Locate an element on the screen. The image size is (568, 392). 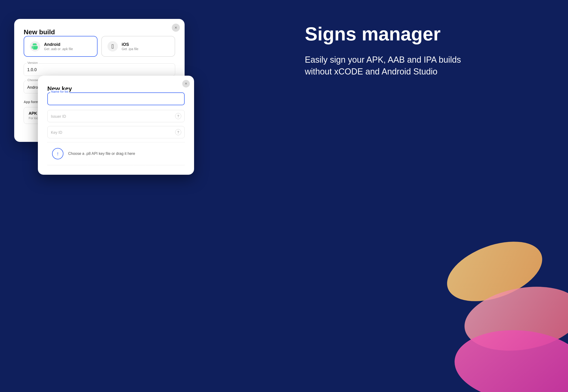
version-field-group: Version is located at coordinates (99, 70).